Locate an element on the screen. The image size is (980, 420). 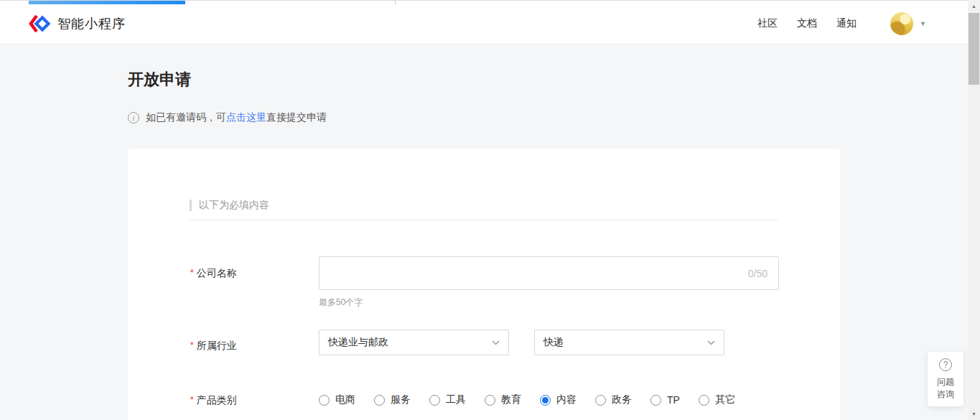
header-nav: 社区 文档 通知 ▼ is located at coordinates (841, 24).